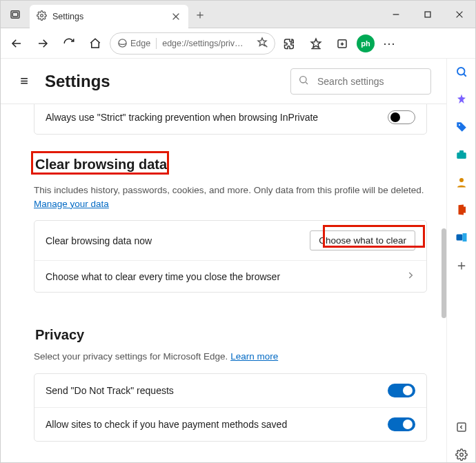 The width and height of the screenshot is (476, 463). Describe the element at coordinates (212, 424) in the screenshot. I see `payment-check-label: Allow sites to check if you have payment…` at that location.